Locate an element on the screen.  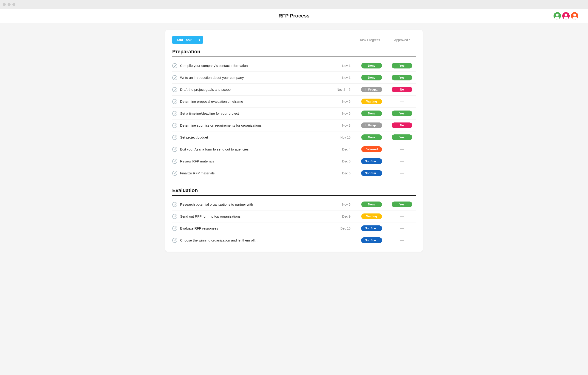
section-divider-evaluation is located at coordinates (294, 195).